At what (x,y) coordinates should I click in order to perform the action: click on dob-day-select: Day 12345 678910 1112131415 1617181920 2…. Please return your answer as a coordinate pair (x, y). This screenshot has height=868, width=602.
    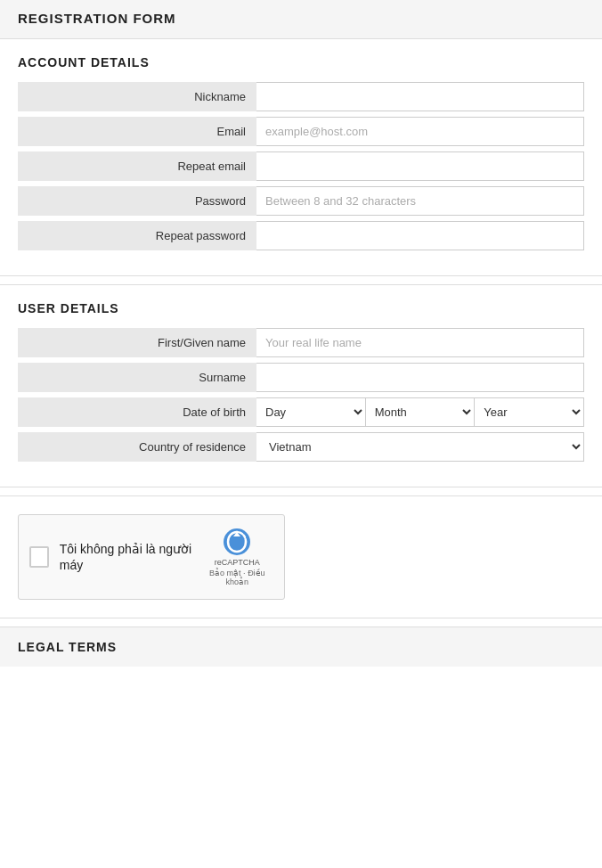
    Looking at the image, I should click on (312, 412).